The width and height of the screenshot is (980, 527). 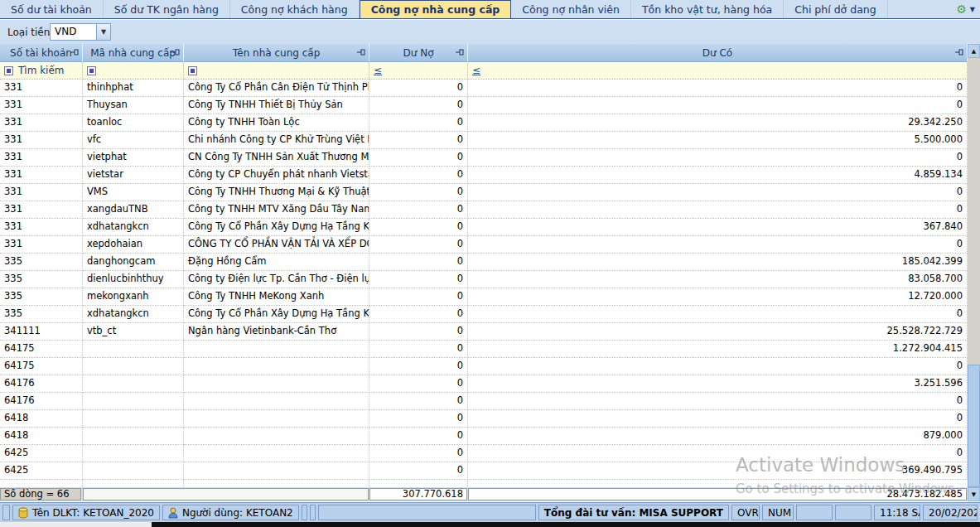 I want to click on tab-item: Số dư tài khoản, so click(x=51, y=9).